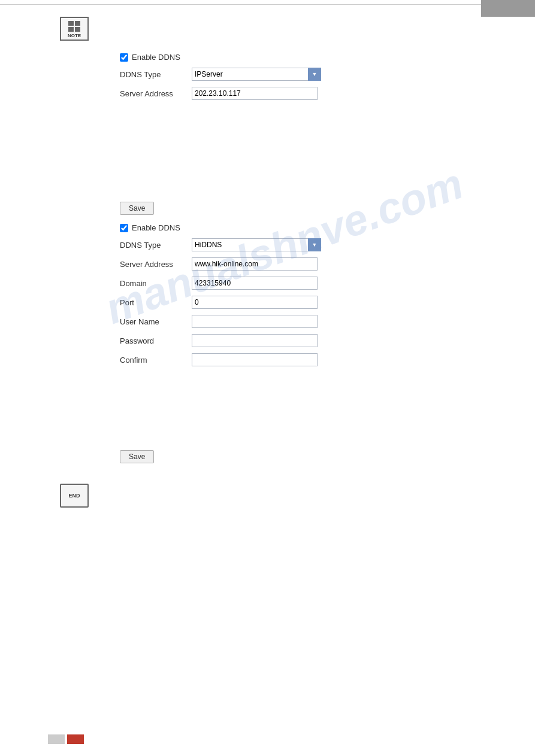  Describe the element at coordinates (256, 245) in the screenshot. I see `ddns-type-select-wrapper-2: IPServer HiDDNS NO-IP DynDNS` at that location.